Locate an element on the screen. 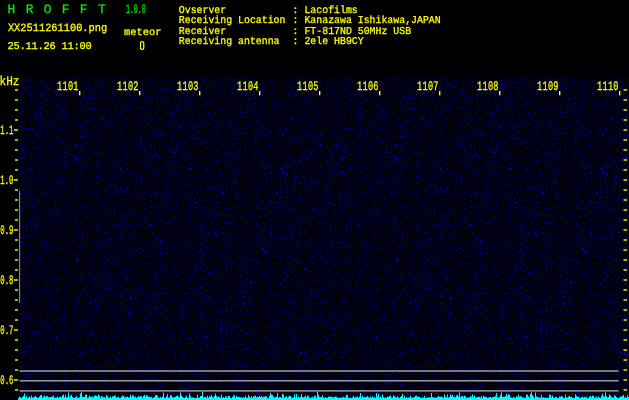  svg-text: XX2511261100.png is located at coordinates (58, 29).